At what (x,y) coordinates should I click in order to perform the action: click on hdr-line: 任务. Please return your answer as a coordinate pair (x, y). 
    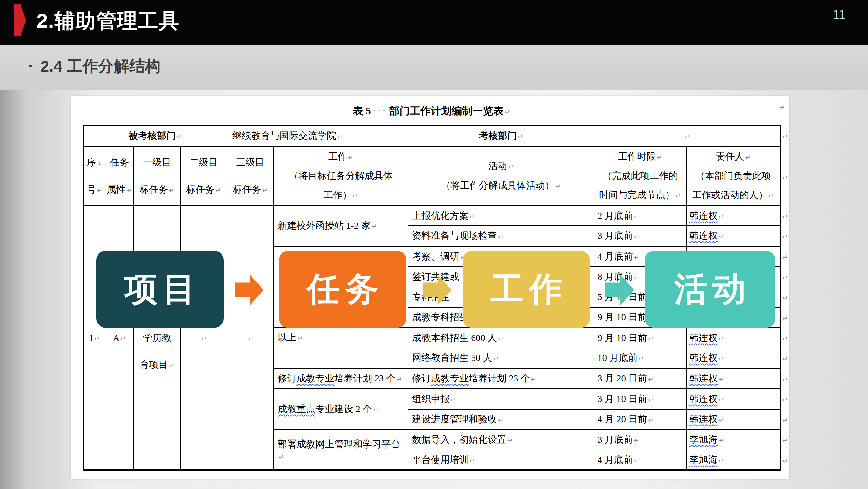
    Looking at the image, I should click on (119, 163).